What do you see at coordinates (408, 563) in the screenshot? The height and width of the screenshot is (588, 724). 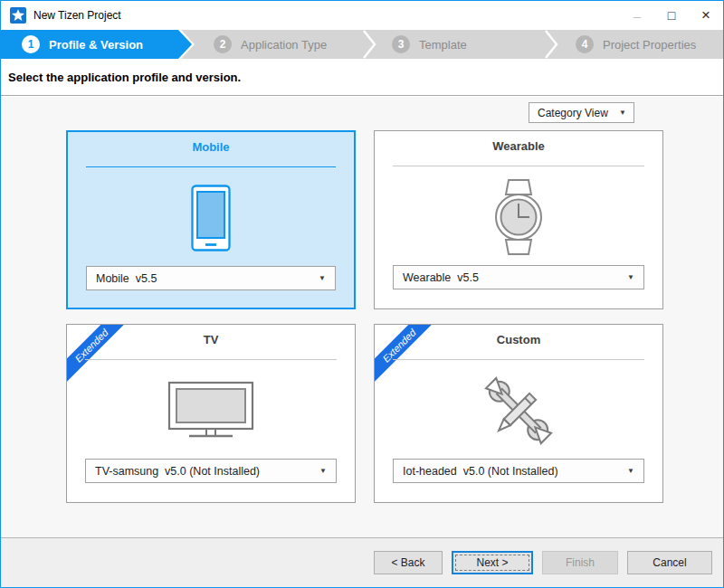 I see `back-button: < Back` at bounding box center [408, 563].